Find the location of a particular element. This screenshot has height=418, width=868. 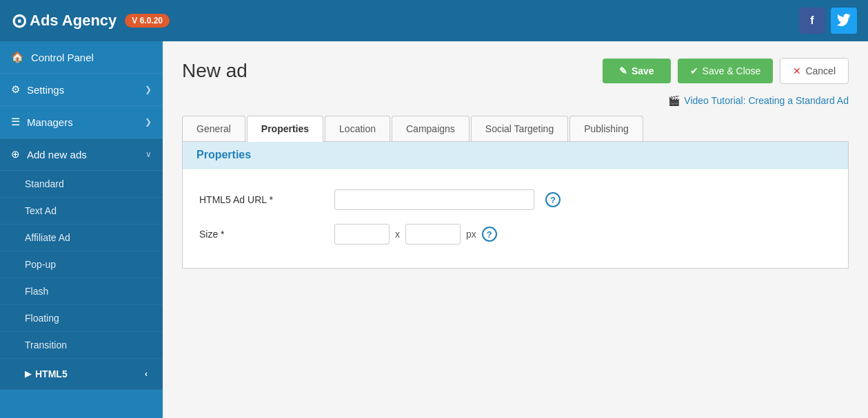

page-title: New ad is located at coordinates (215, 71).